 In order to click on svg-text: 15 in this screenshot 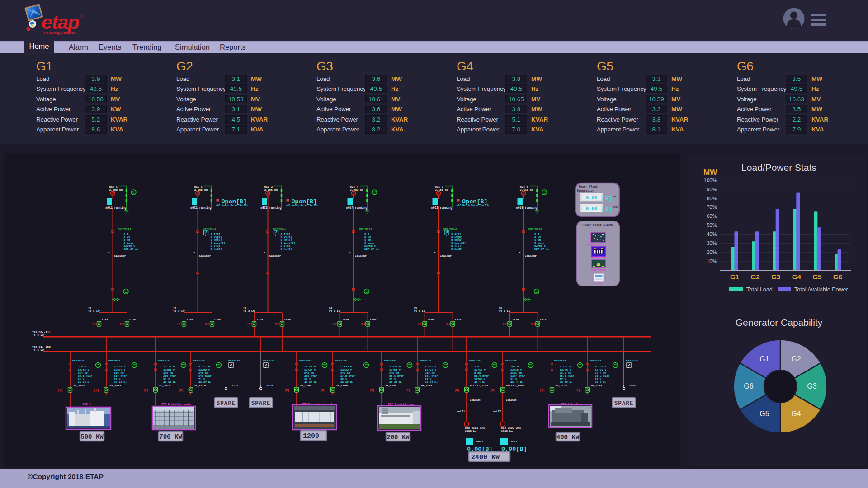, I will do `click(415, 308)`.